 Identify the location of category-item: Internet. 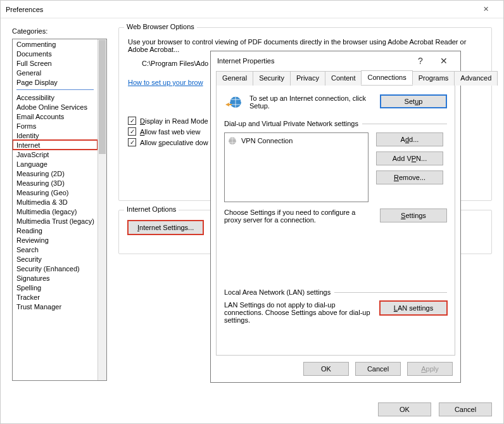
(55, 145).